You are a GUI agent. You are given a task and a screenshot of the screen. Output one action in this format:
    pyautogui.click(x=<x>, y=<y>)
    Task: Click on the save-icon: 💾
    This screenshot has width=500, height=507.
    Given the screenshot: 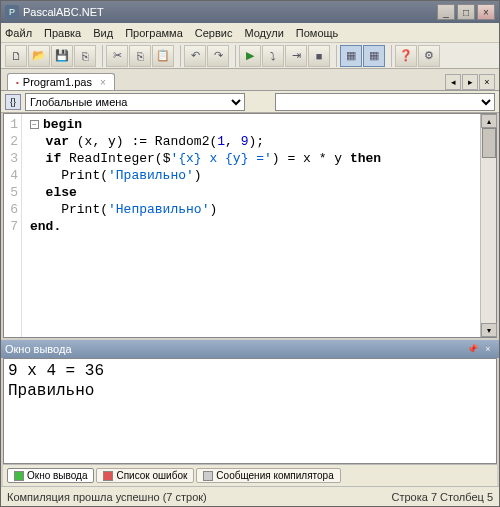 What is the action you would take?
    pyautogui.click(x=62, y=56)
    